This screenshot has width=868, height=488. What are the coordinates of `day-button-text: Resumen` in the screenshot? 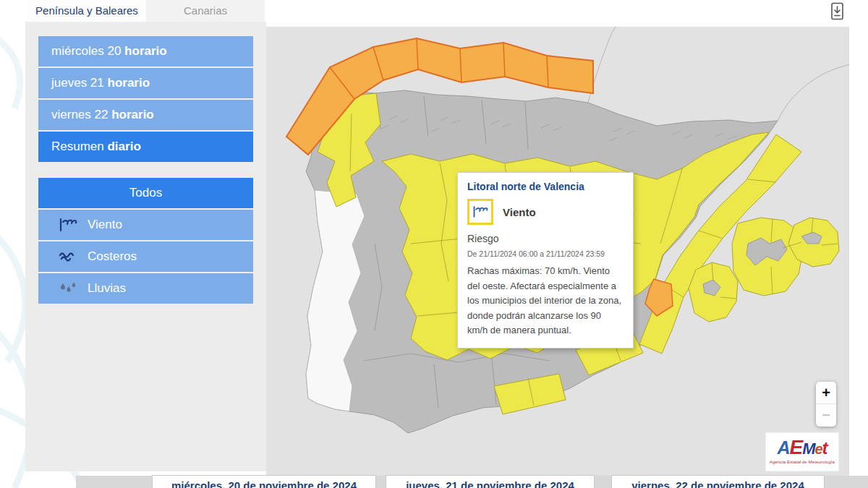 It's located at (80, 146).